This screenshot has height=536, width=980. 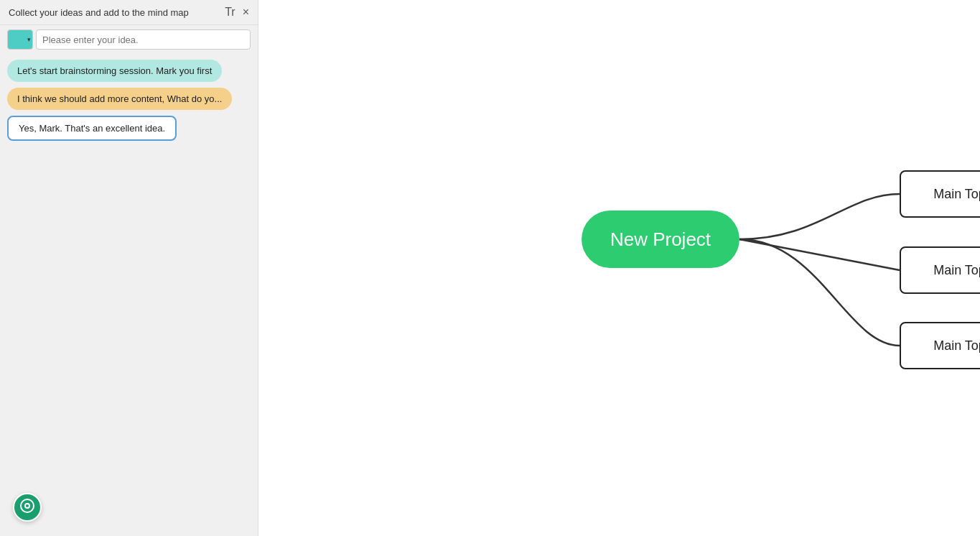 I want to click on chevron-down-icon: ▾, so click(x=29, y=40).